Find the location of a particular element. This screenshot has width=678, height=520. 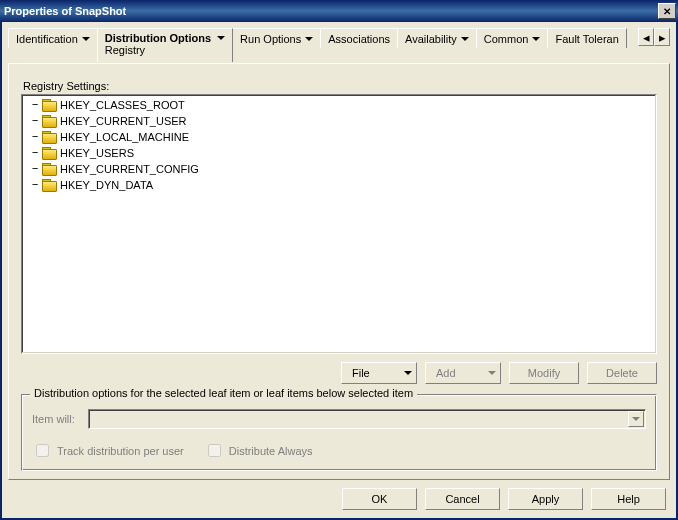

tree-label: HKEY_CURRENT_CONFIG is located at coordinates (128, 169).